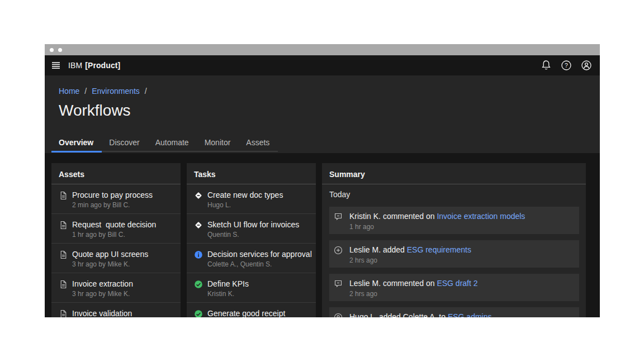 This screenshot has height=362, width=644. Describe the element at coordinates (102, 313) in the screenshot. I see `asset-title: Invoice validation` at that location.